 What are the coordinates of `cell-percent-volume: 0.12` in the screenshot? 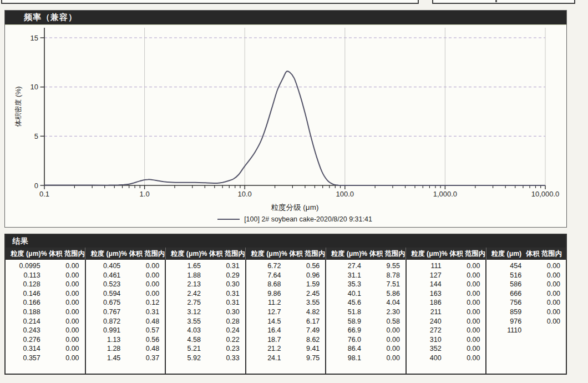 It's located at (143, 303).